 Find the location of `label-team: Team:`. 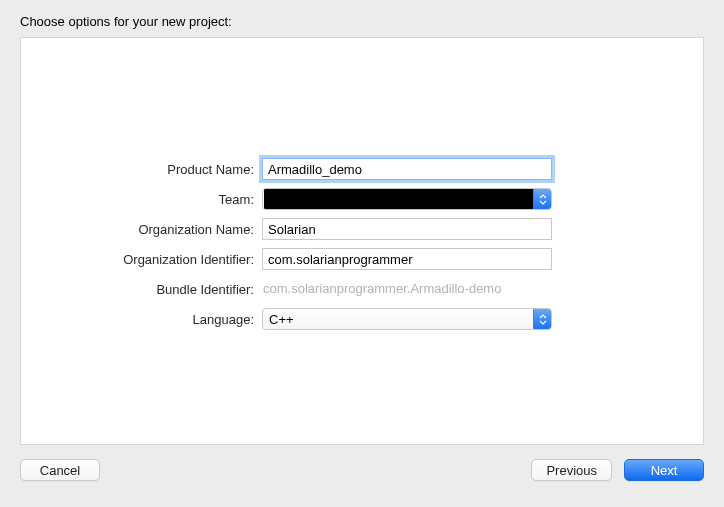

label-team: Team: is located at coordinates (172, 200).